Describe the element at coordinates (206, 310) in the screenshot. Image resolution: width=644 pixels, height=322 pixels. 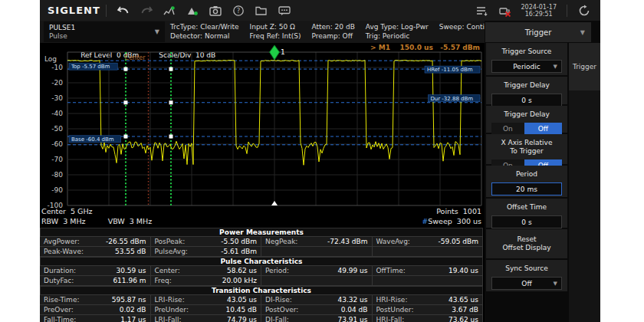
I see `table-cell: PreUnder:10.45 dB` at that location.